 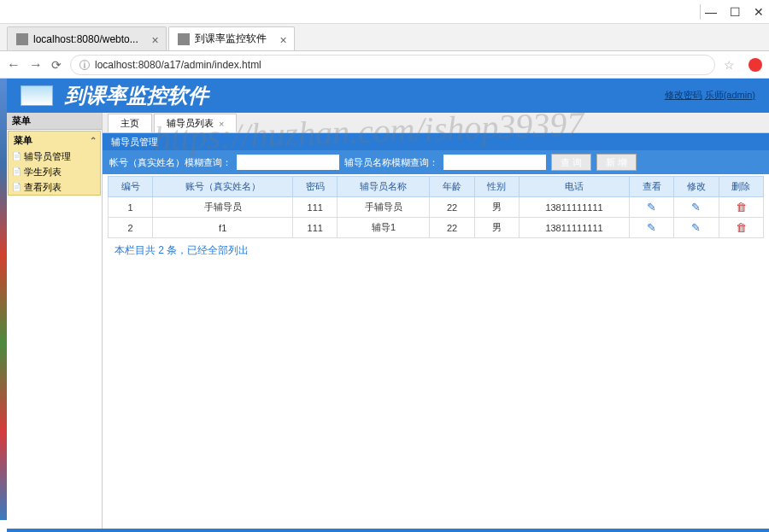 What do you see at coordinates (135, 142) in the screenshot?
I see `breadcrumb-label: 辅导员管理` at bounding box center [135, 142].